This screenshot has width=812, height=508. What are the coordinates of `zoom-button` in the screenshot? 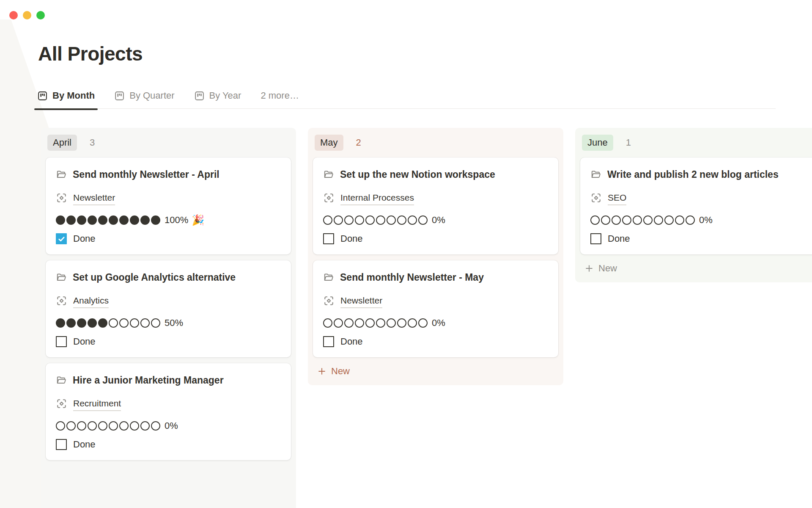 It's located at (41, 15).